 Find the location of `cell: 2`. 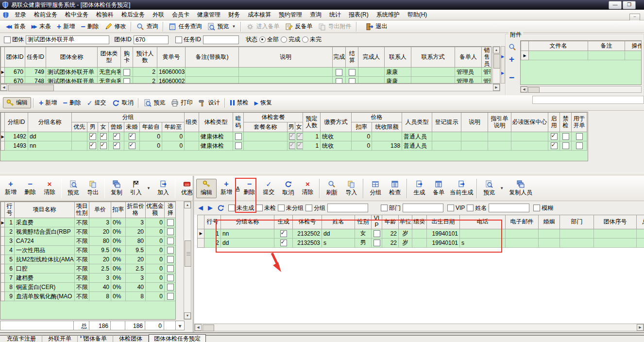

cell: 2 is located at coordinates (145, 80).